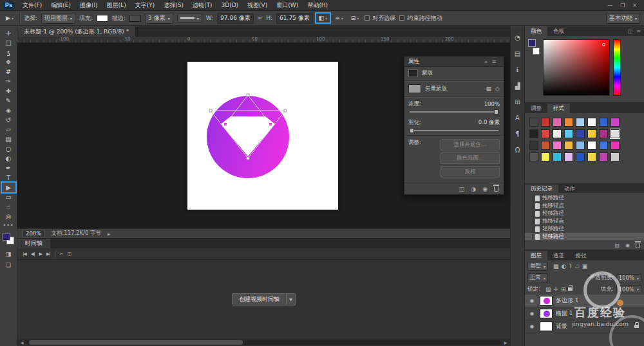 Image resolution: width=644 pixels, height=346 pixels. Describe the element at coordinates (497, 89) in the screenshot. I see `add-vector-mask-icon: ◇` at that location.